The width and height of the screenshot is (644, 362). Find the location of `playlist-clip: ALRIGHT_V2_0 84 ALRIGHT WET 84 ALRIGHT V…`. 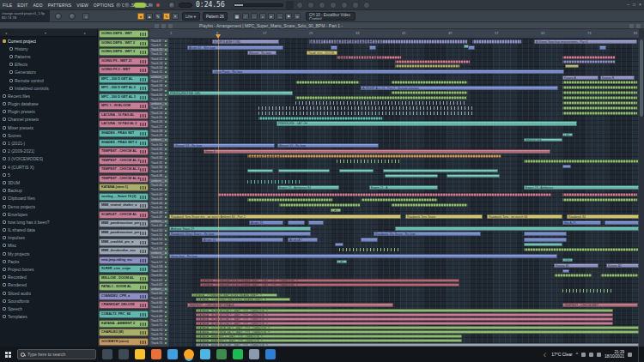

playlist-clip: ALRIGHT_V2_0 84 ALRIGHT WET 84 ALRIGHT V… is located at coordinates (388, 41).